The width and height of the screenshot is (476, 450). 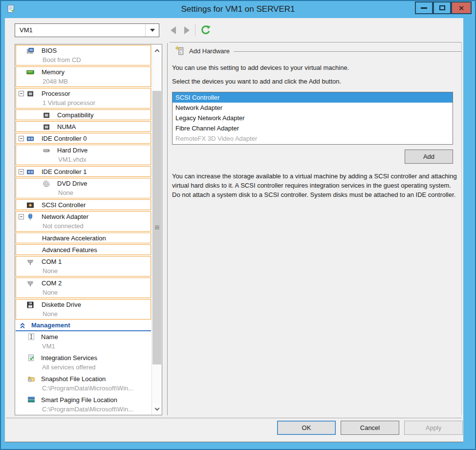 What do you see at coordinates (424, 8) in the screenshot?
I see `minimize-button` at bounding box center [424, 8].